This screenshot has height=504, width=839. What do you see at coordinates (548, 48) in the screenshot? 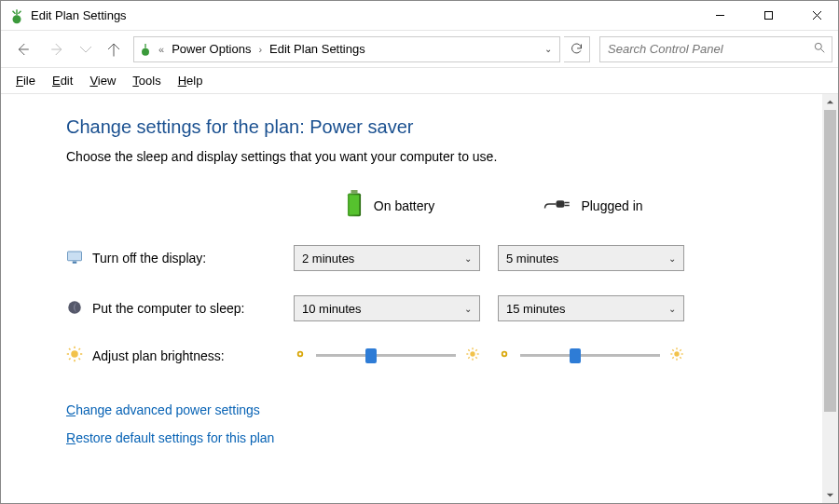
I see `address-history-chevron: ⌄` at bounding box center [548, 48].